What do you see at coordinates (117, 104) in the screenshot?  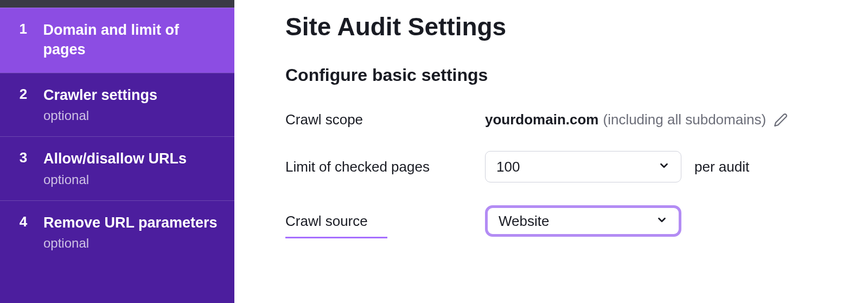 I see `sidebar-item-crawler-settings: 2 Crawler settings optional` at bounding box center [117, 104].